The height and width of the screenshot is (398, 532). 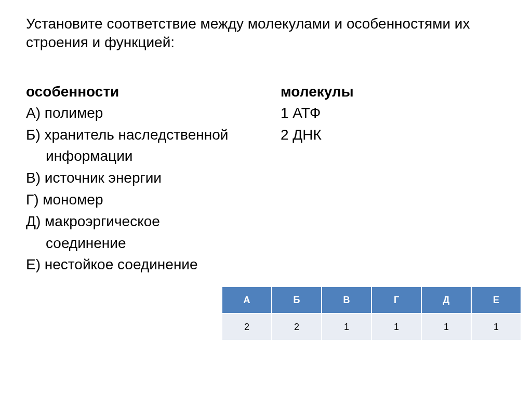 What do you see at coordinates (358, 135) in the screenshot?
I see `molecule-item: 2 ДНК` at bounding box center [358, 135].